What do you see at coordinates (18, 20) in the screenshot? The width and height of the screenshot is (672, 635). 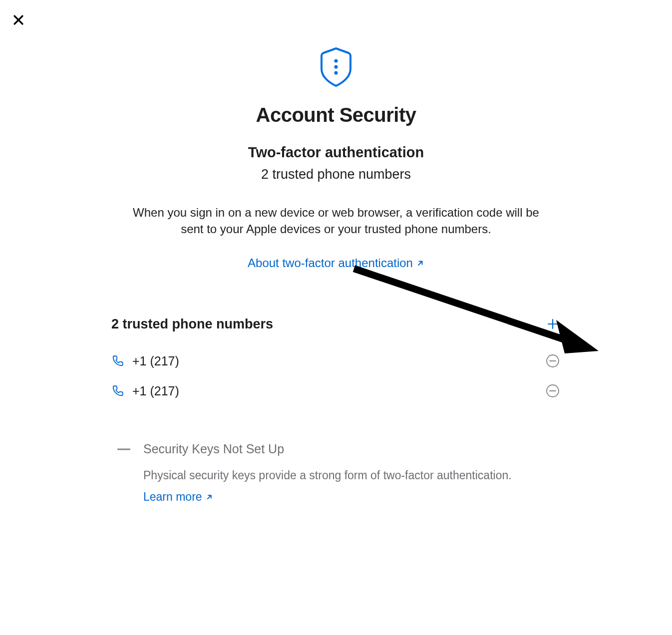 I see `close-icon` at bounding box center [18, 20].